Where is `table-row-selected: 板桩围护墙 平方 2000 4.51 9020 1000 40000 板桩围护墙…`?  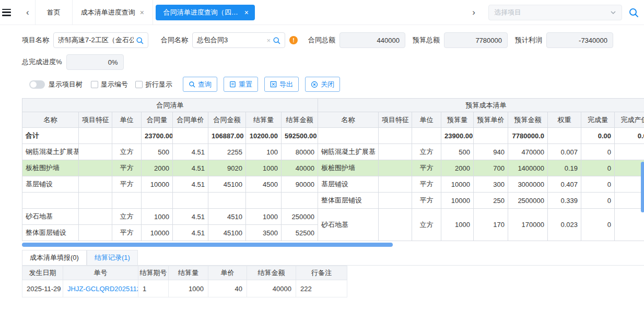 table-row-selected: 板桩围护墙 平方 2000 4.51 9020 1000 40000 板桩围护墙… is located at coordinates (333, 168).